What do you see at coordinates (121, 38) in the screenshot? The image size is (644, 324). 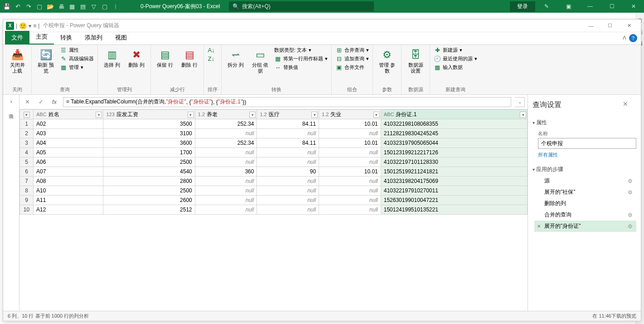 I see `tab-view: 视图` at bounding box center [121, 38].